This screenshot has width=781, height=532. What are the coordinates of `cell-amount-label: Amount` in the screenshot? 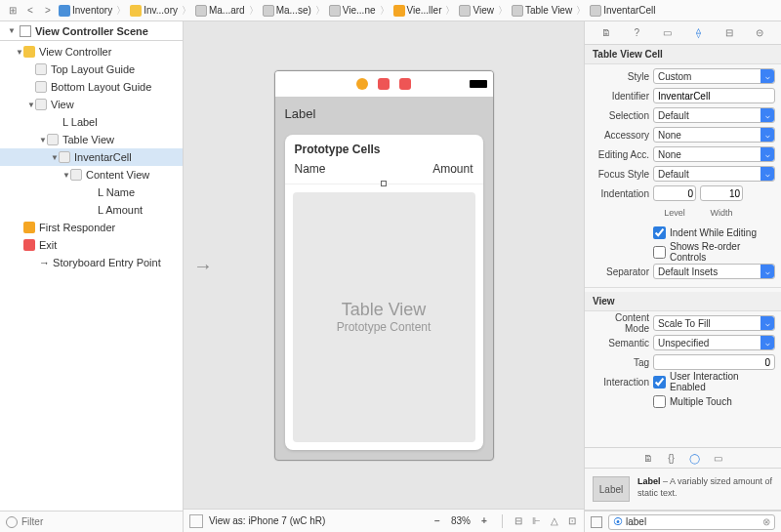 It's located at (453, 169).